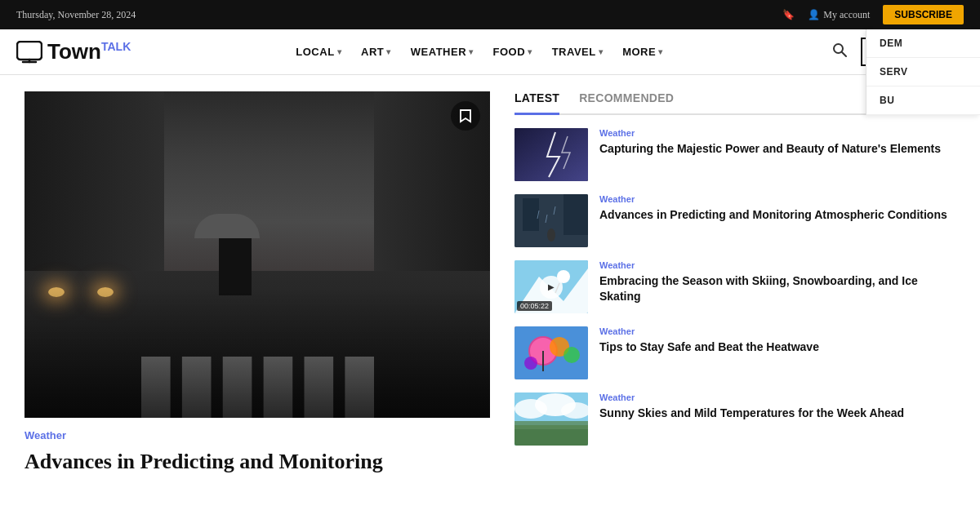 The height and width of the screenshot is (510, 980). I want to click on nav-art: ART ▾, so click(376, 52).